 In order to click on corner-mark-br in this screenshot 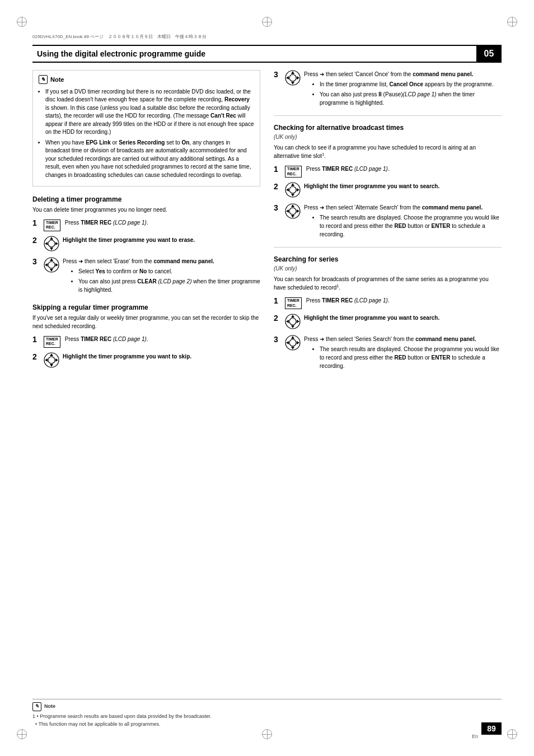, I will do `click(512, 734)`.